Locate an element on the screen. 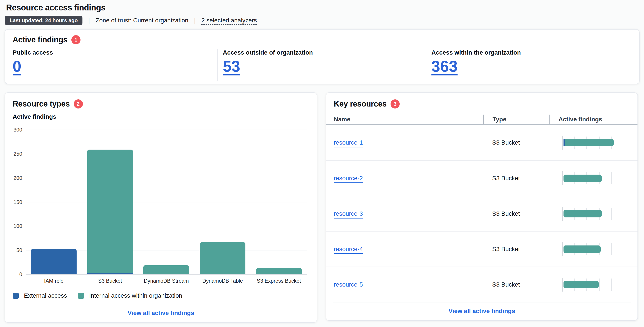 The height and width of the screenshot is (327, 644). table-row: resource-2S3 Bucket is located at coordinates (482, 178).